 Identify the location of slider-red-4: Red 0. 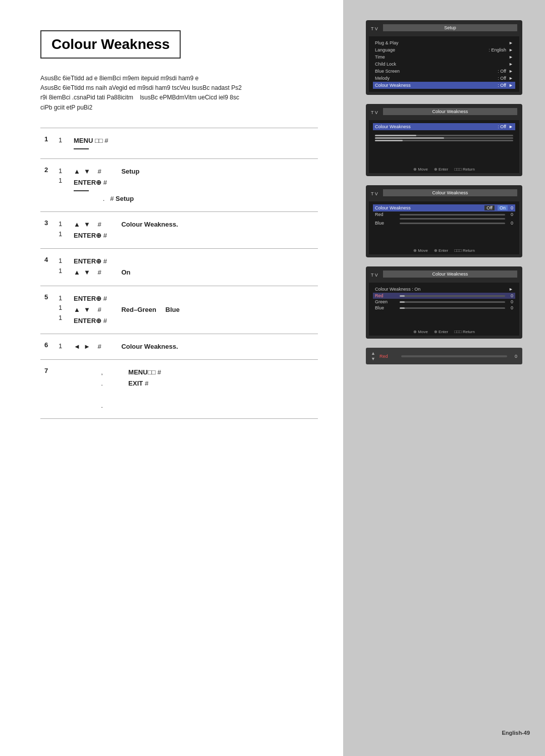
(444, 296).